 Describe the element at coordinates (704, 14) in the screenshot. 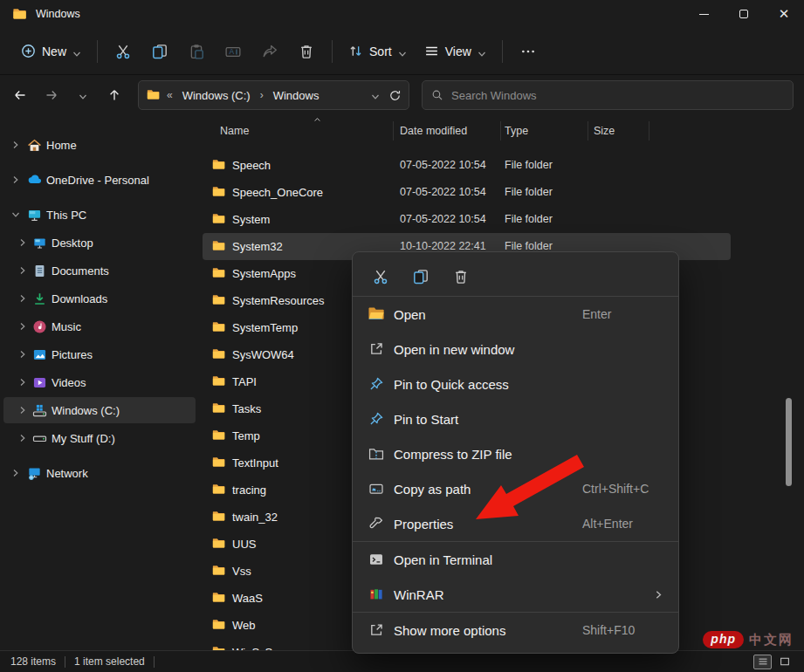

I see `minimize-button` at that location.